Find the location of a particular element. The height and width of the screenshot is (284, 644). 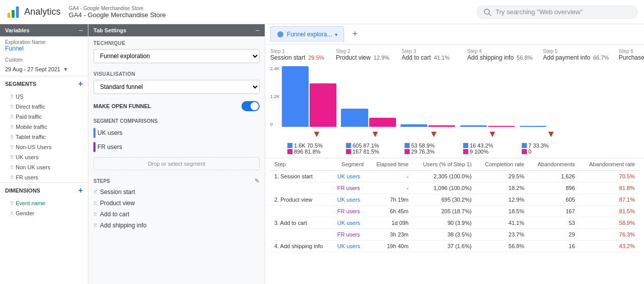

segment-drop-area: Drop or select segment is located at coordinates (177, 164).